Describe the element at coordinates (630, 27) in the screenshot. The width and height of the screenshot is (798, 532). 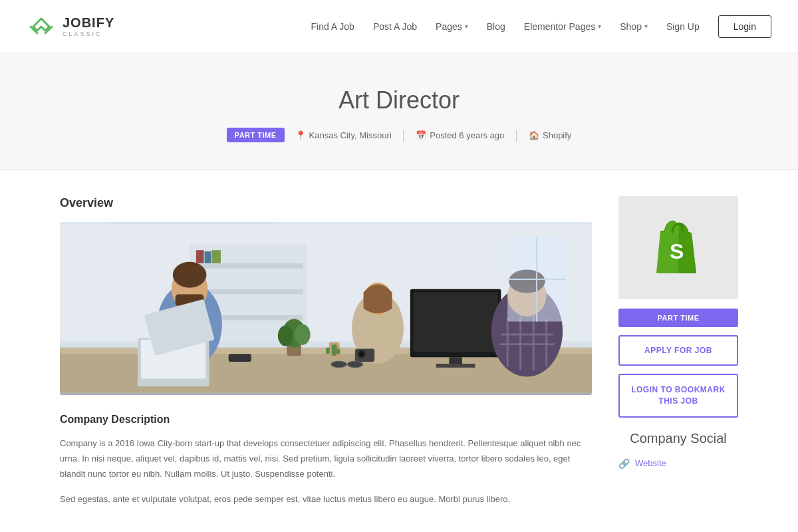
I see `nav-shop-label: Shop` at that location.